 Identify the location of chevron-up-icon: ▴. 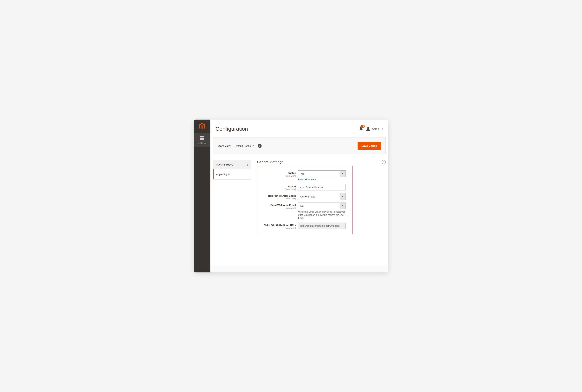
(247, 165).